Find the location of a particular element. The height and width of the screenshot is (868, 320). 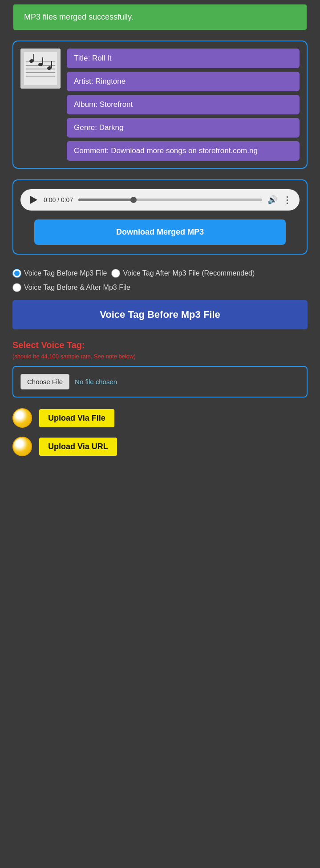

progress-fill is located at coordinates (106, 200).